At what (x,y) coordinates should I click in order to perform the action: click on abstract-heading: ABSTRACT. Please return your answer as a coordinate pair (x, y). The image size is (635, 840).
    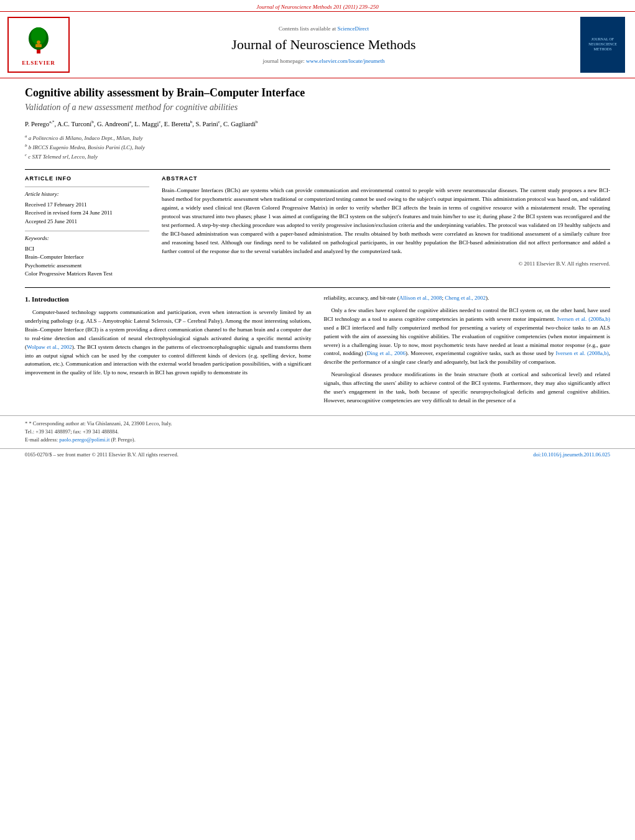
    Looking at the image, I should click on (386, 179).